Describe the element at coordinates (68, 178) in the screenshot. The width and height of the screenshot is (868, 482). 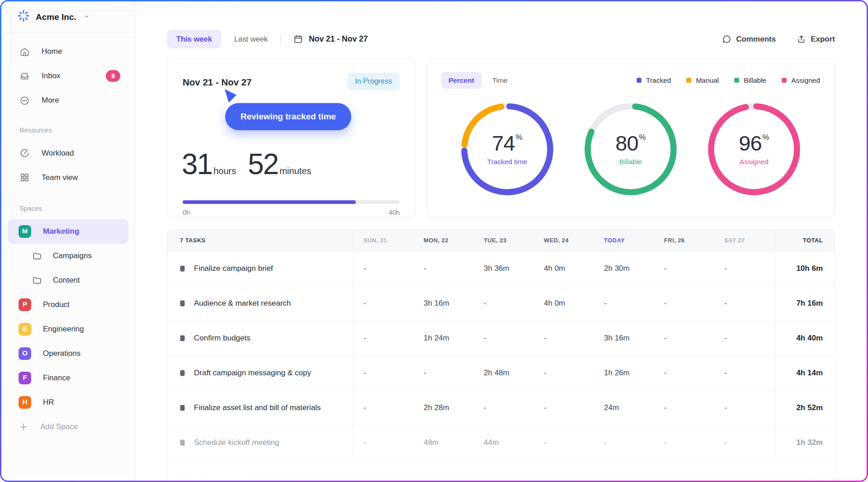
I see `sidebar-item-team-view: Team view` at that location.